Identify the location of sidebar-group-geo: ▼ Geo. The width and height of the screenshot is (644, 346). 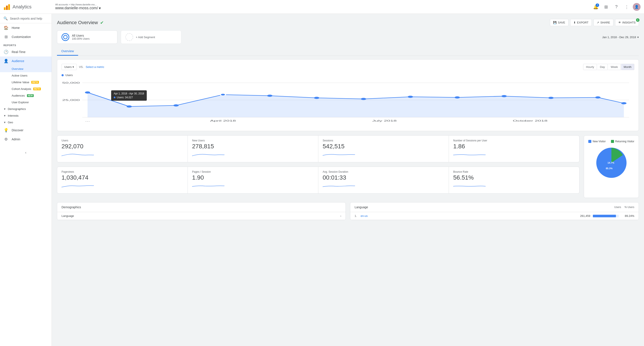
(26, 122).